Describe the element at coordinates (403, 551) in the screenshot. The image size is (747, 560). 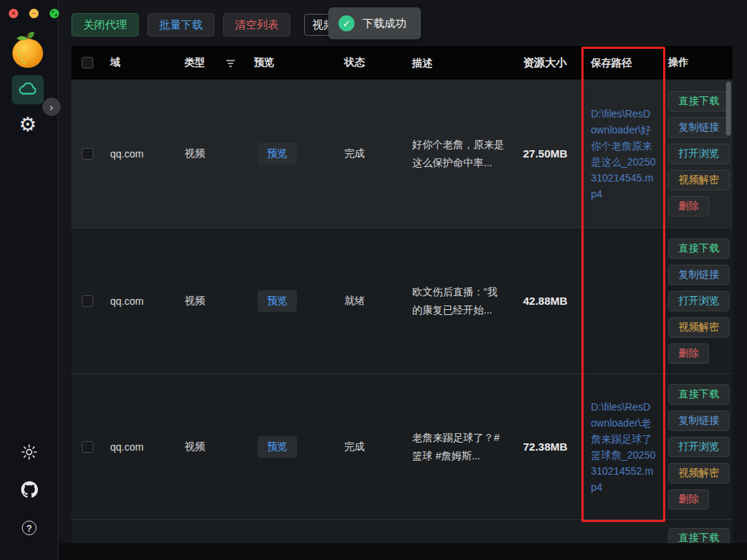
I see `bottom-strip` at that location.